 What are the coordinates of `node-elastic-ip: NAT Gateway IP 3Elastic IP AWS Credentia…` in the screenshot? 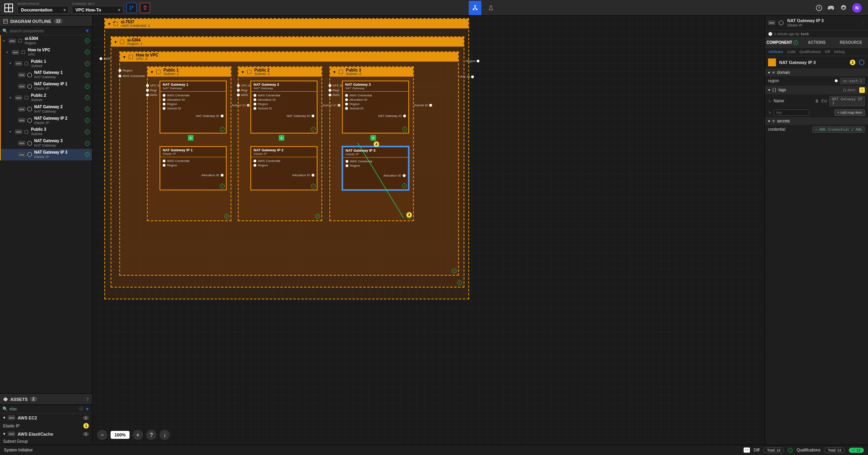 It's located at (376, 168).